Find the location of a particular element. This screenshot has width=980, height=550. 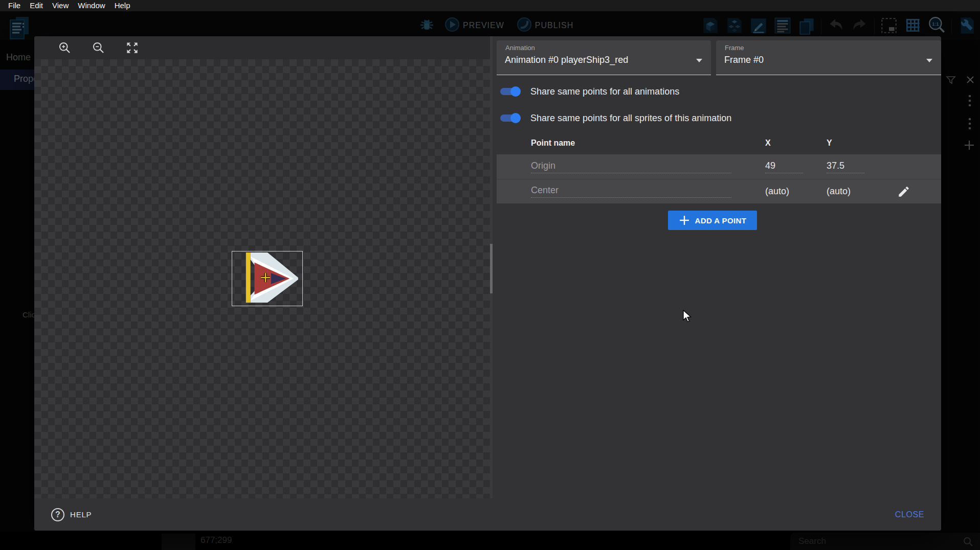

canvas-scrollbar is located at coordinates (491, 267).